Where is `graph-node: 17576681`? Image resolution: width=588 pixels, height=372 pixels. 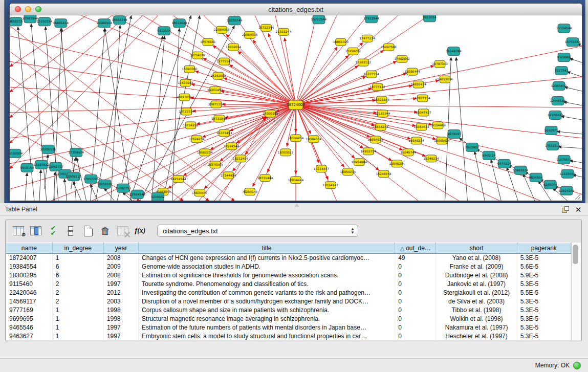
graph-node: 17576681 is located at coordinates (208, 42).